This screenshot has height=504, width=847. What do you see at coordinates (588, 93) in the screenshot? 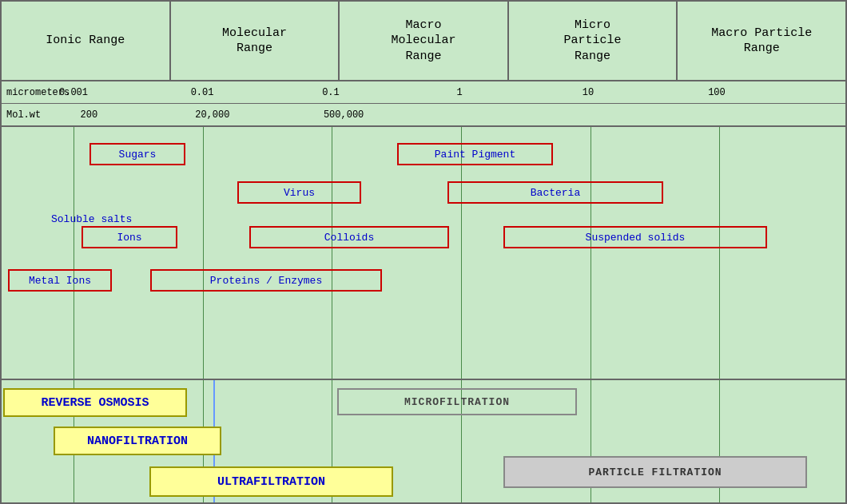
I see `tick-10: 10` at bounding box center [588, 93].